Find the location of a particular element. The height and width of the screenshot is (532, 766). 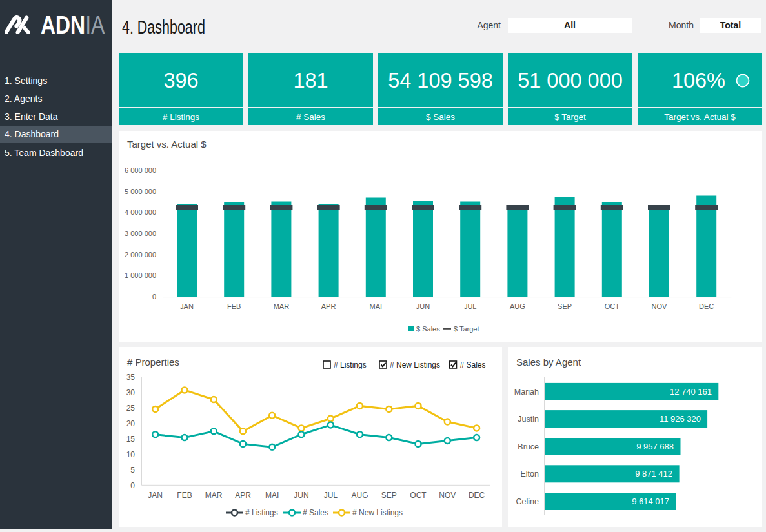

svg-text: 6 000 000 is located at coordinates (141, 170).